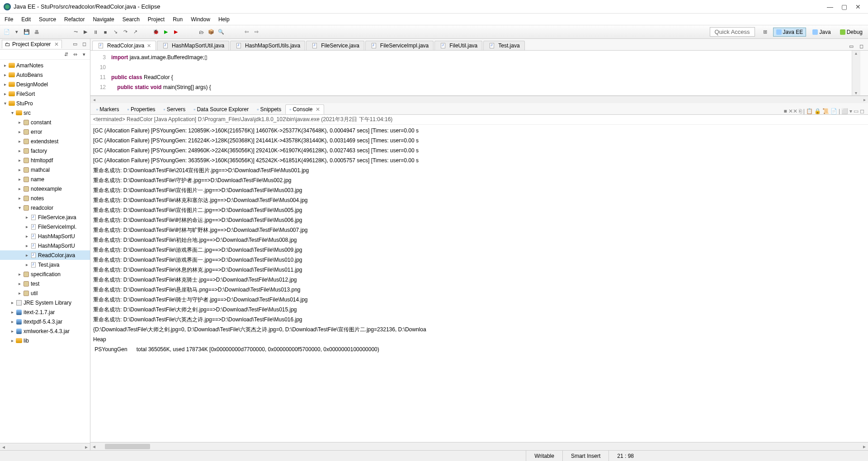  I want to click on twist-icon: ▾, so click(5, 103).